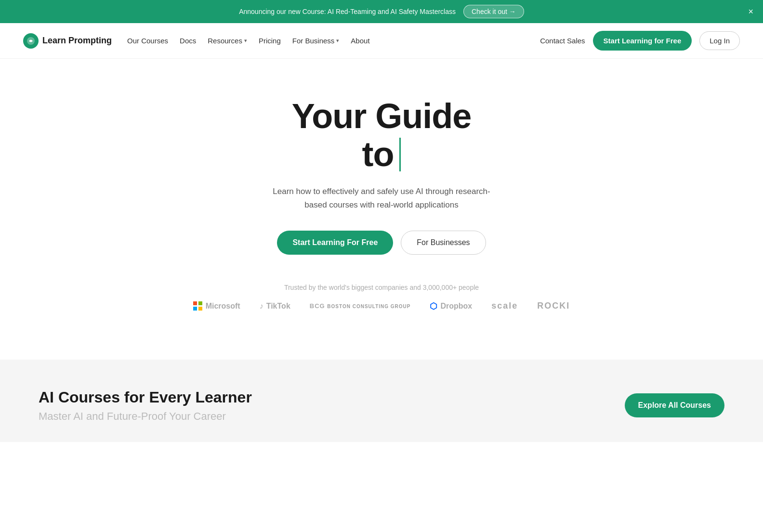 The height and width of the screenshot is (532, 763). Describe the element at coordinates (198, 306) in the screenshot. I see `microsoft-icon` at that location.